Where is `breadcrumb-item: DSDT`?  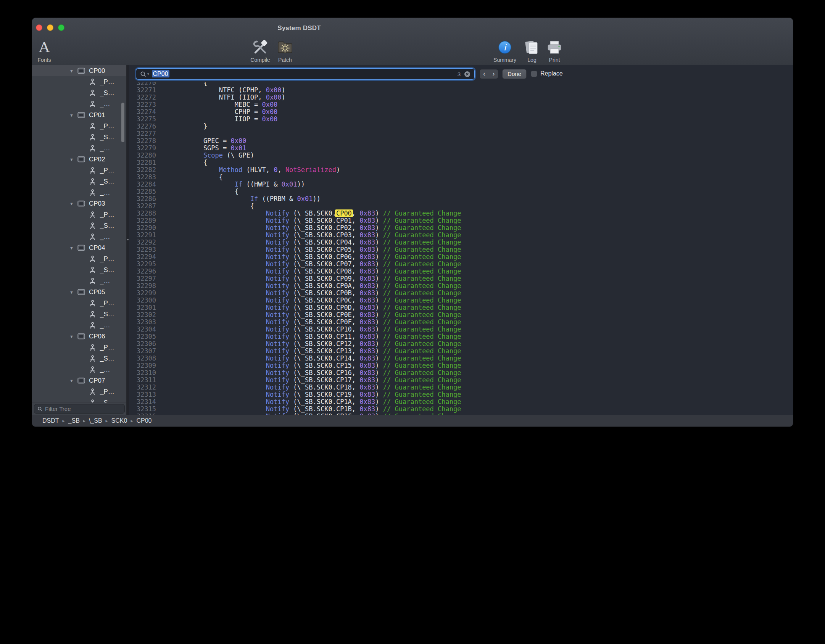
breadcrumb-item: DSDT is located at coordinates (51, 421).